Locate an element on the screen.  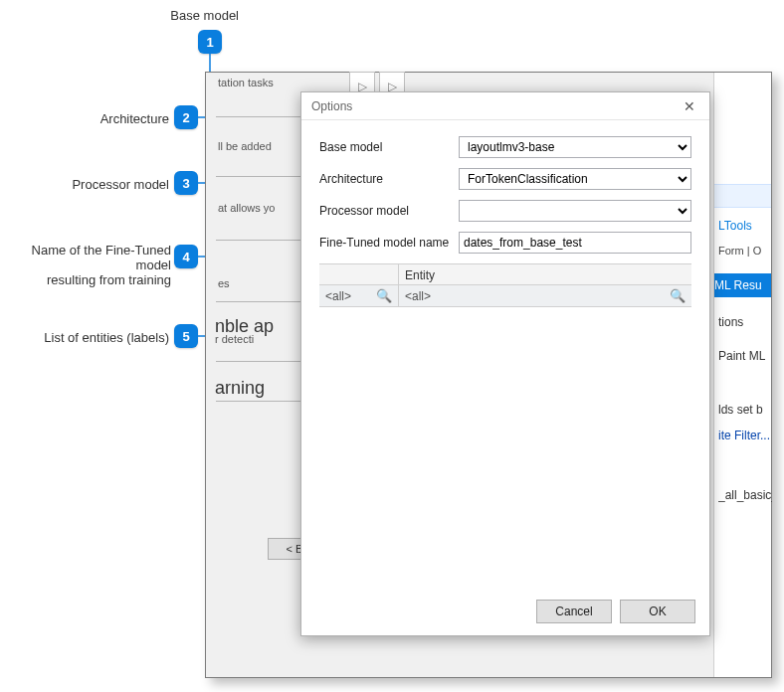
bg-text-allows: at allows yo is located at coordinates (247, 208).